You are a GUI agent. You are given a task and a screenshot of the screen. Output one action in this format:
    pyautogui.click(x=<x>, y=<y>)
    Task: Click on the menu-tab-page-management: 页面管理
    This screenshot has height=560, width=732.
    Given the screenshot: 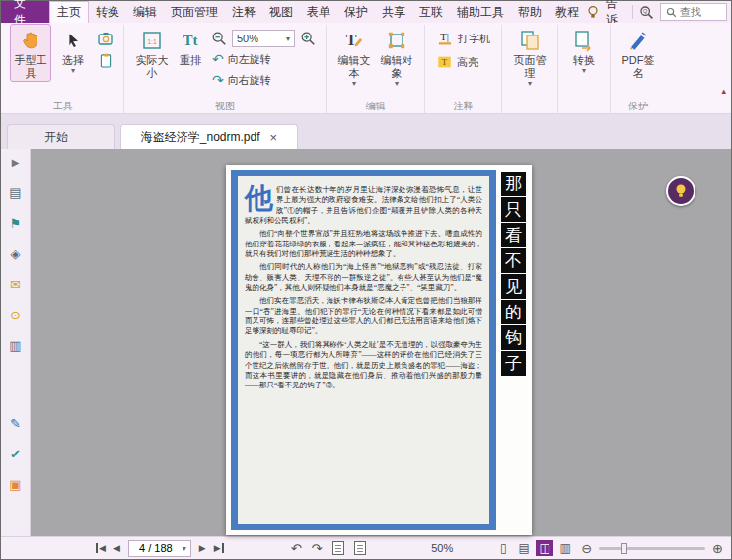 What is the action you would take?
    pyautogui.click(x=194, y=12)
    